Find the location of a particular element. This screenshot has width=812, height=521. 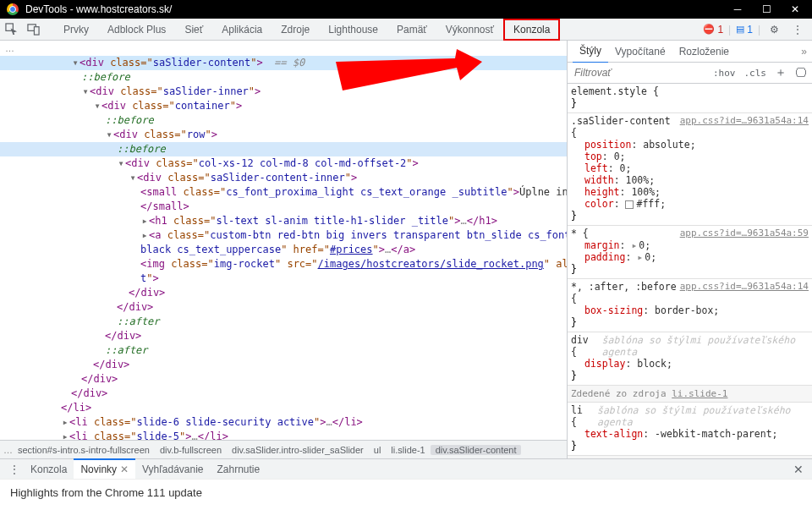

tab-zdroje: Zdroje is located at coordinates (295, 30).